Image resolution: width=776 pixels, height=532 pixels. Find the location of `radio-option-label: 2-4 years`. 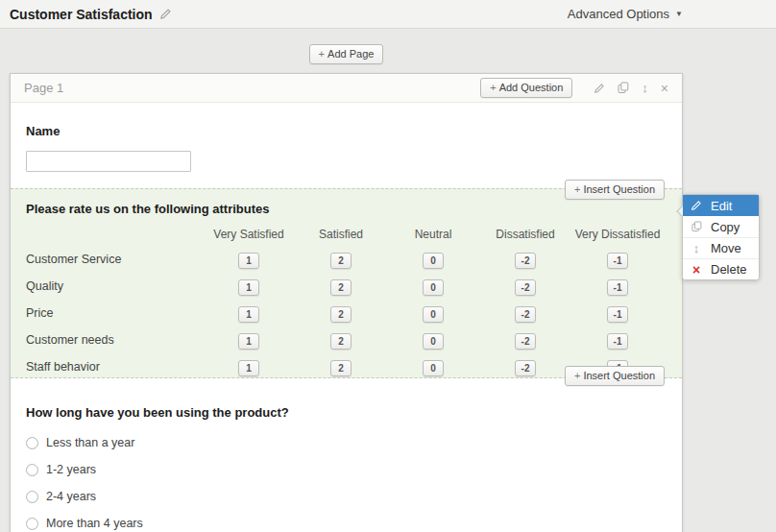

radio-option-label: 2-4 years is located at coordinates (71, 496).